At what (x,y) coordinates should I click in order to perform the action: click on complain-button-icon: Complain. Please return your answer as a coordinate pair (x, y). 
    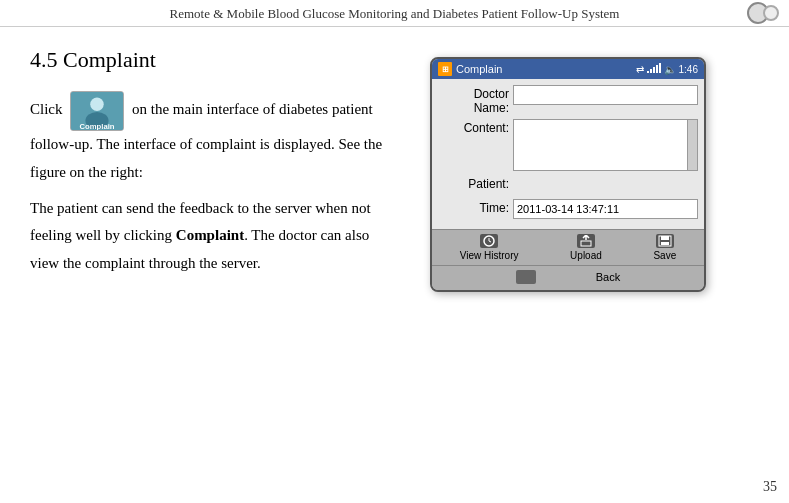
    Looking at the image, I should click on (97, 111).